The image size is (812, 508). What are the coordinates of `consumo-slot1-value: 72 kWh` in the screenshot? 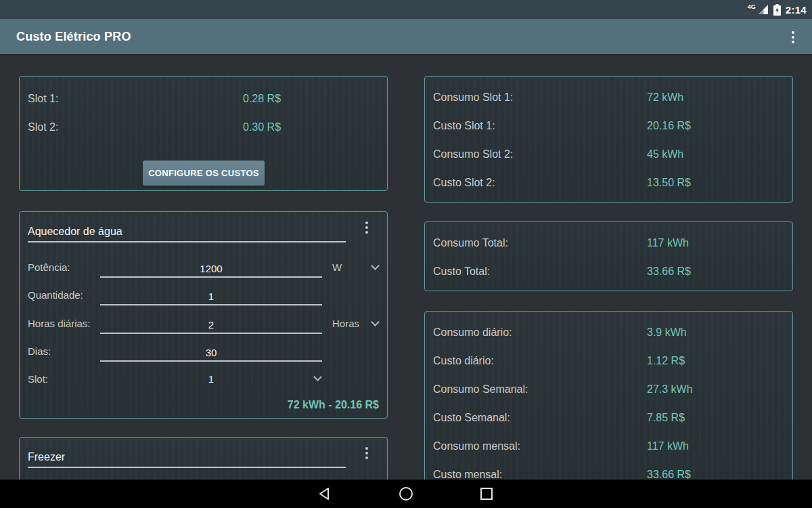 It's located at (665, 98).